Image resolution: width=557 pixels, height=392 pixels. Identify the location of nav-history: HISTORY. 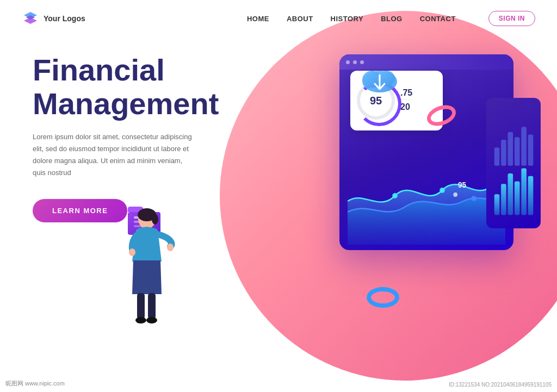
(347, 18).